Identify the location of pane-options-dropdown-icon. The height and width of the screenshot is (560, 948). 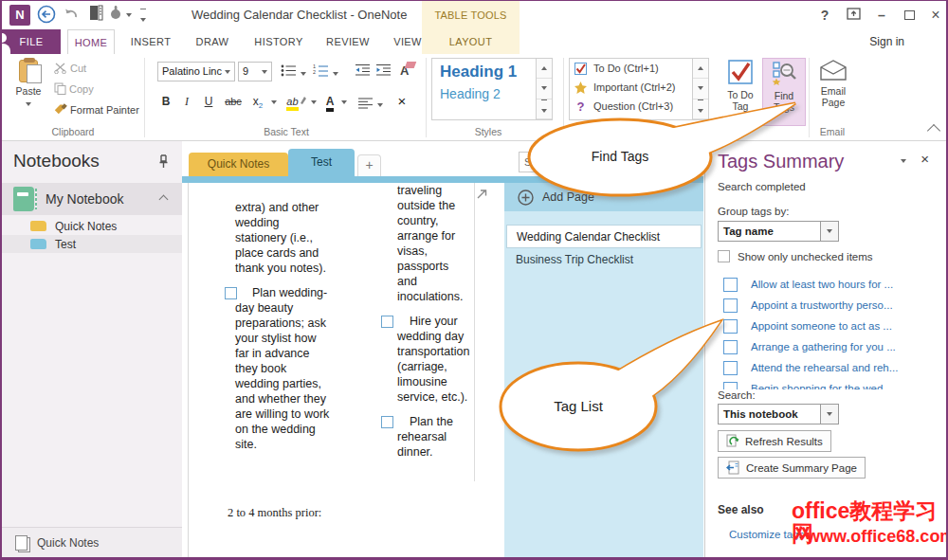
(903, 161).